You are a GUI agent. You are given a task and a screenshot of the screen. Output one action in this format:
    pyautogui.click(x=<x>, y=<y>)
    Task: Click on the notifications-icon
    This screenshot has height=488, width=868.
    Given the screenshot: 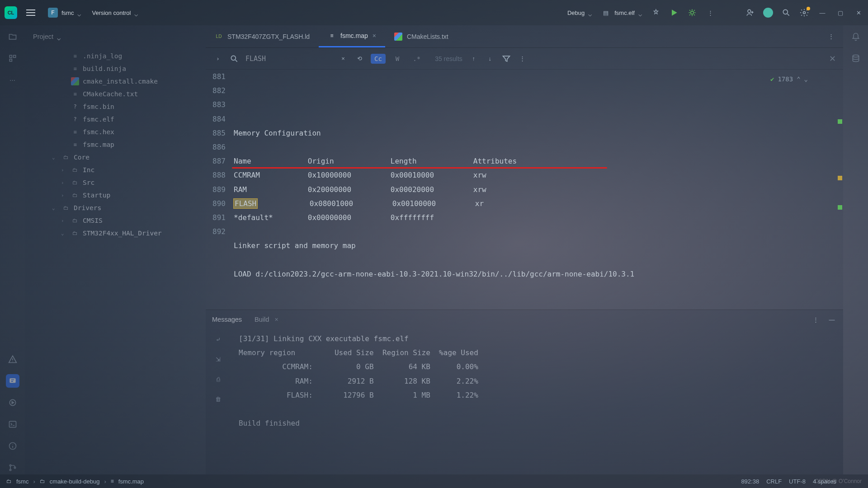 What is the action you would take?
    pyautogui.click(x=856, y=37)
    